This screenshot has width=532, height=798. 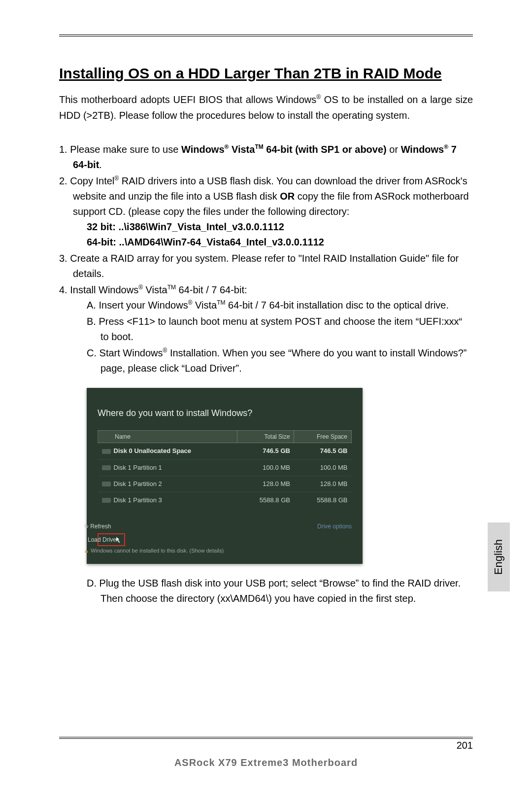 What do you see at coordinates (273, 235) in the screenshot?
I see `path-block: 32 bit: ..\i386\Win7_Vista_Intel_v3.0.0.…` at bounding box center [273, 235].